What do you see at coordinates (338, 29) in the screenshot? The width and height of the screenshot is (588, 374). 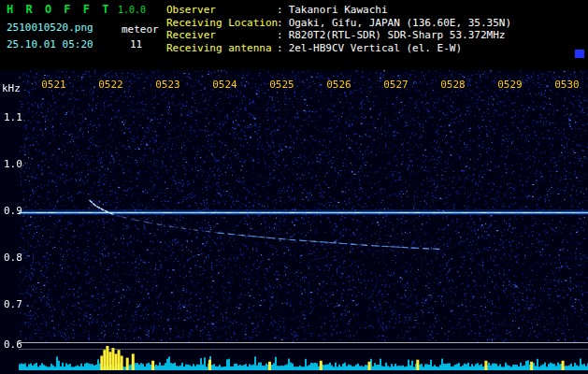 I see `observation-info: Observer:Takanori Kawachi Receiving Loca…` at bounding box center [338, 29].